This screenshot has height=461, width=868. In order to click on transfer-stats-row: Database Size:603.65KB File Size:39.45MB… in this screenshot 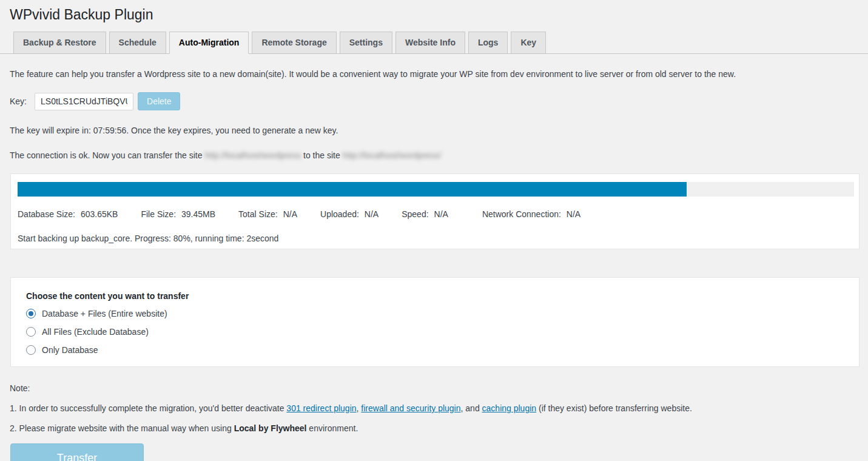, I will do `click(436, 215)`.